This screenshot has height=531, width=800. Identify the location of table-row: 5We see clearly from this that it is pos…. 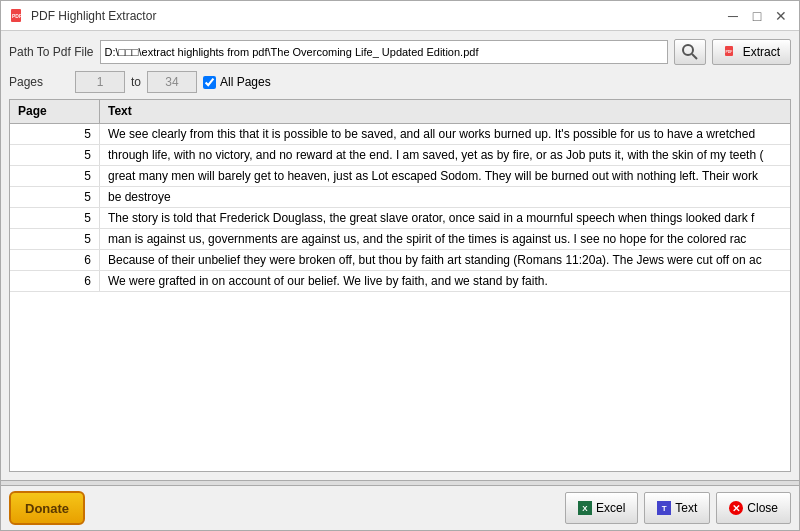
(400, 134).